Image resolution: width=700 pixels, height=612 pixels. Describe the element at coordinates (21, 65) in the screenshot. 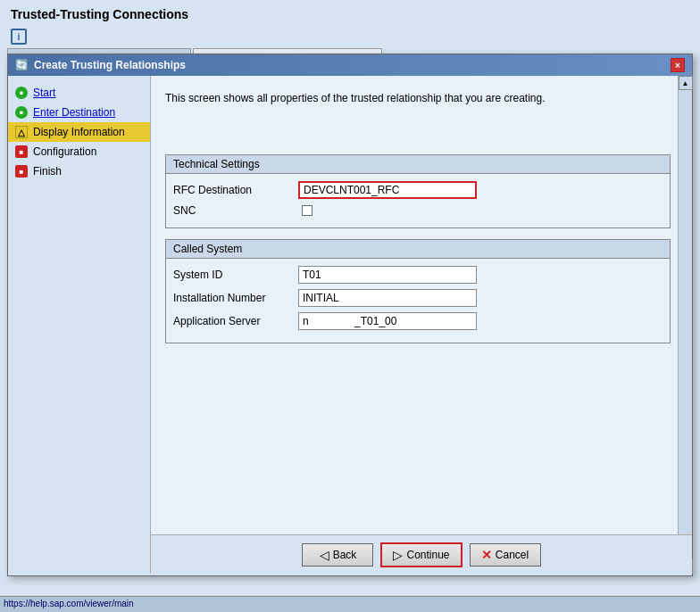

I see `modal-title-icon: 🔄` at that location.